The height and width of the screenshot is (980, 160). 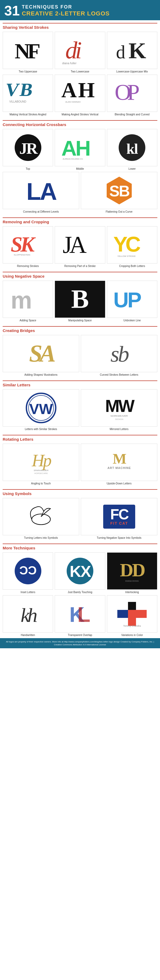 I want to click on svg-text: HORSECARE, so click(x=41, y=473).